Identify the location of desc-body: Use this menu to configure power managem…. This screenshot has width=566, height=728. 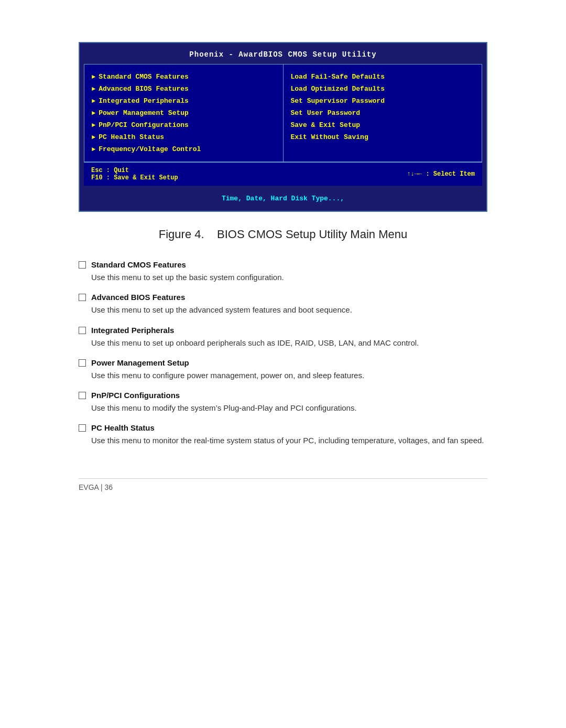
(289, 376).